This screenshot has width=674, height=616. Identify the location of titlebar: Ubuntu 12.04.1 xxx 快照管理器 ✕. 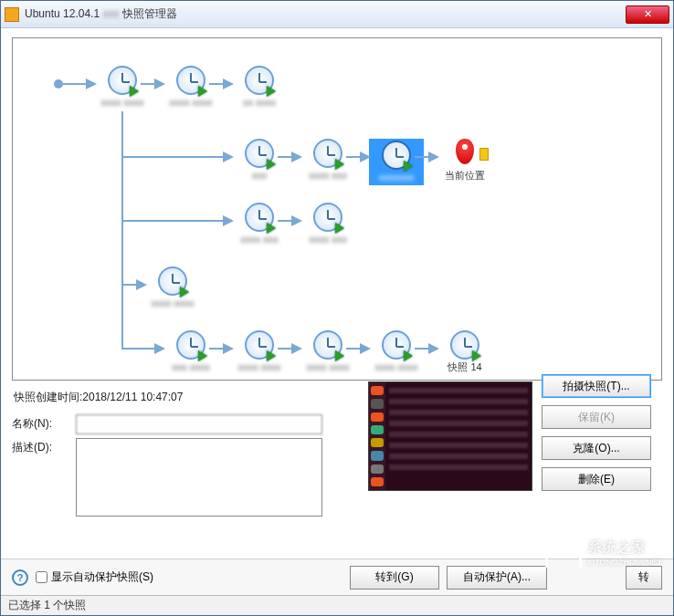
(337, 15).